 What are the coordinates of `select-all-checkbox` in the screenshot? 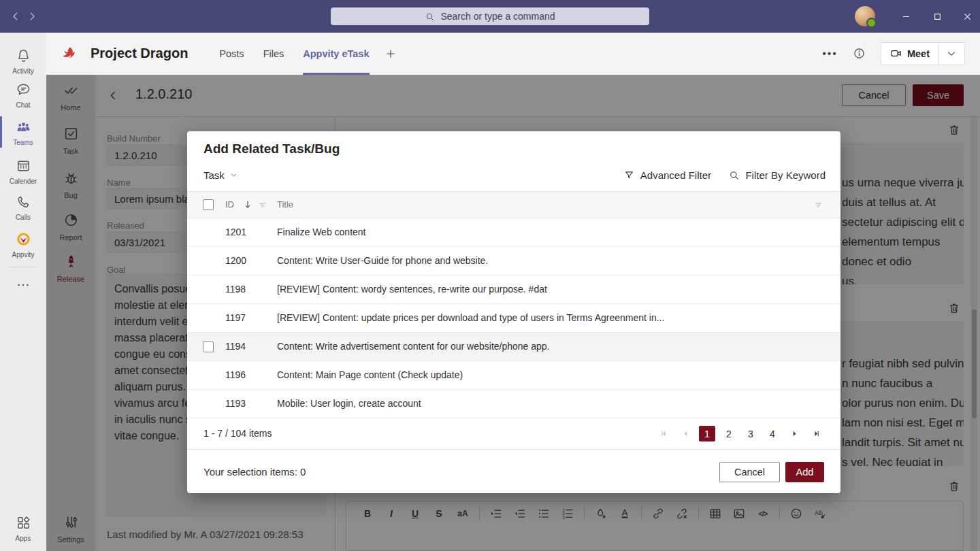 It's located at (208, 205).